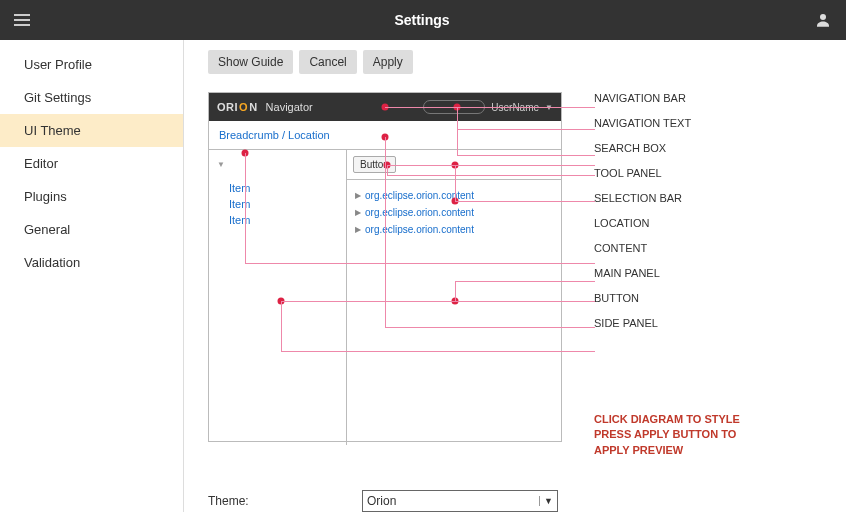  Describe the element at coordinates (667, 124) in the screenshot. I see `callout-navigation-text: NAVIGATION TEXT` at that location.